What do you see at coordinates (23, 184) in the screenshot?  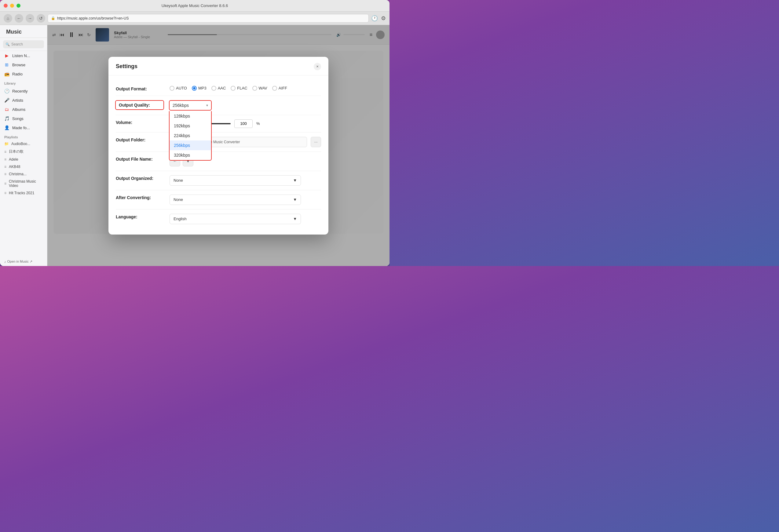 I see `sidebar-item-christmas-video: ≡ Christmas Music Video` at bounding box center [23, 184].